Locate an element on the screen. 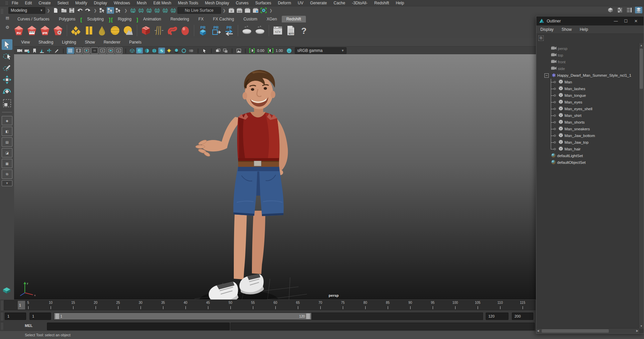 This screenshot has height=339, width=644. rs-bake-icon is located at coordinates (247, 30).